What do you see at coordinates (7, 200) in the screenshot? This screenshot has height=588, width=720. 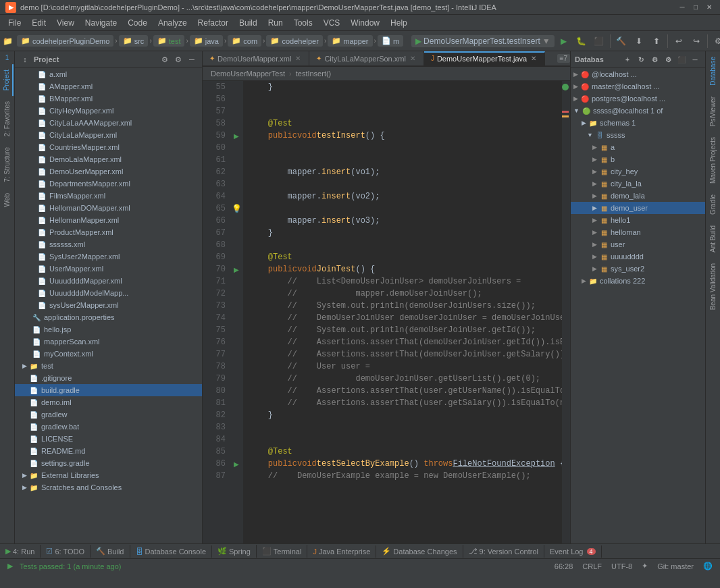 I see `left-tab-web: Web` at bounding box center [7, 200].